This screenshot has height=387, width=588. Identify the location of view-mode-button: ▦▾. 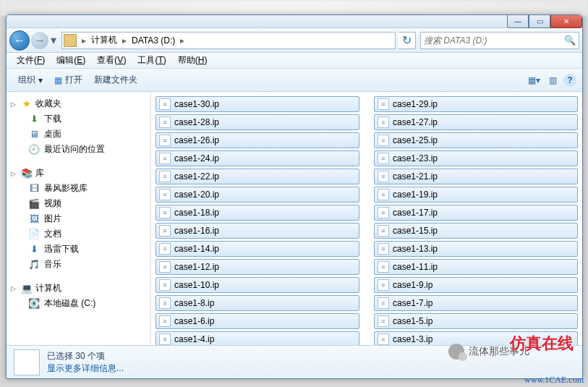
(534, 80).